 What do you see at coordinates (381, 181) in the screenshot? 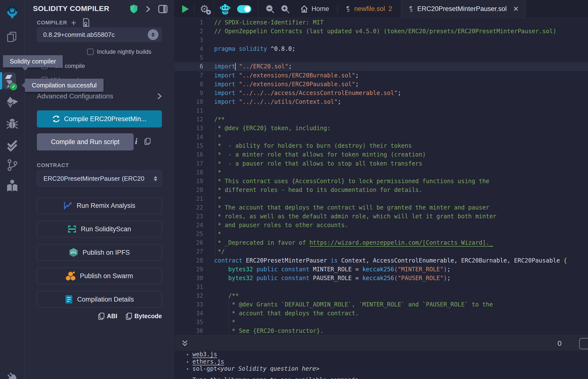
I see `code-line: 19 * This contract uses {AccessControl} …` at bounding box center [381, 181].